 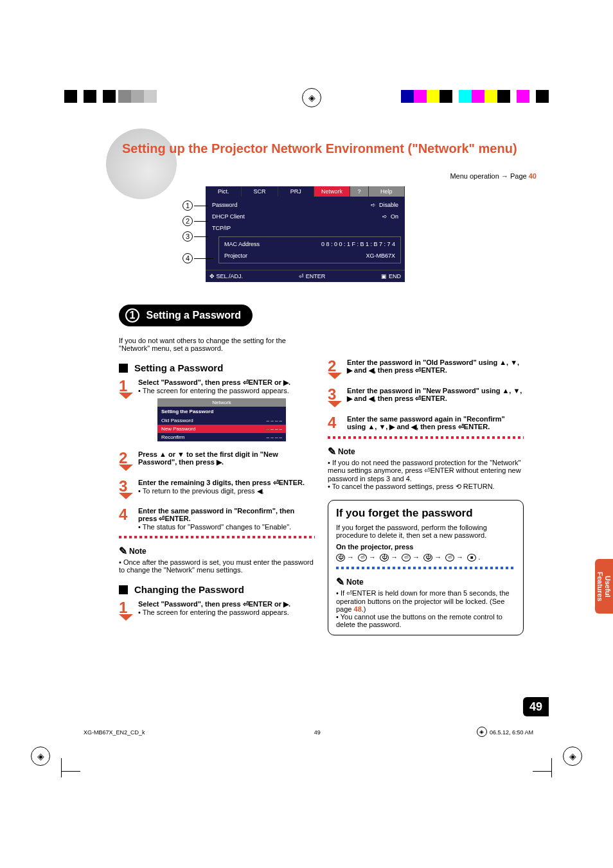 I want to click on osd-tab-scr: SCR, so click(x=260, y=191).